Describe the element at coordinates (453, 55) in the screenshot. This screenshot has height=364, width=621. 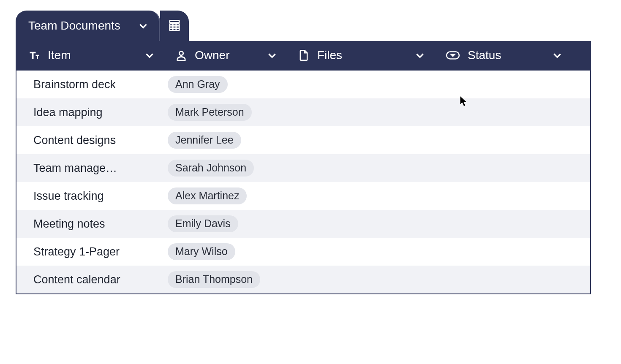
I see `dropdown-pill-icon` at that location.